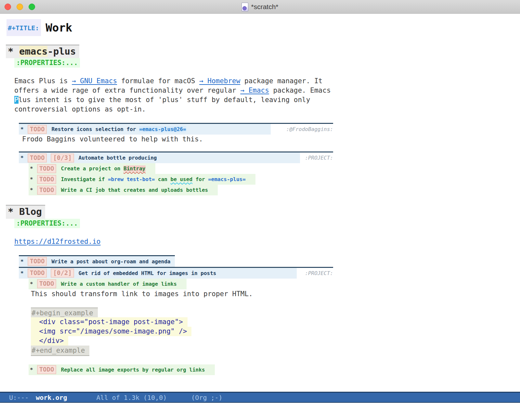 This screenshot has width=520, height=420. What do you see at coordinates (145, 129) in the screenshot?
I see `headline-main: * TODO Restore icons selection for =emac…` at bounding box center [145, 129].